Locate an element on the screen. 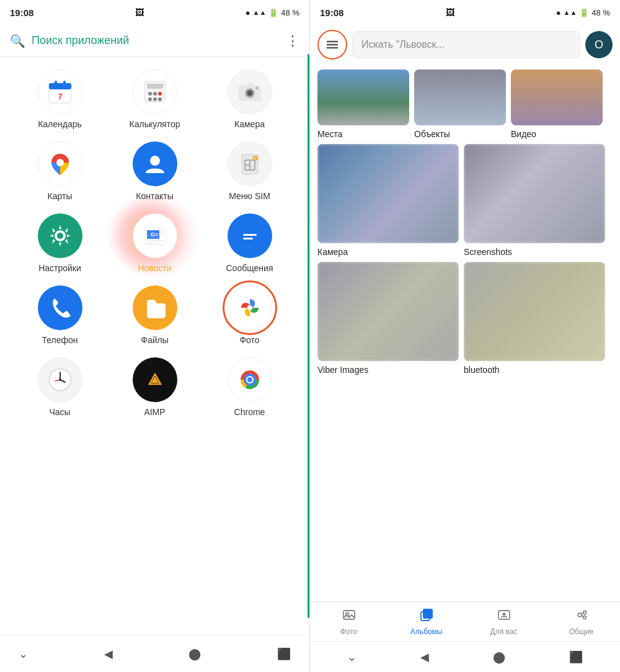 The image size is (620, 672). app-news: G≡ Новости is located at coordinates (155, 243).